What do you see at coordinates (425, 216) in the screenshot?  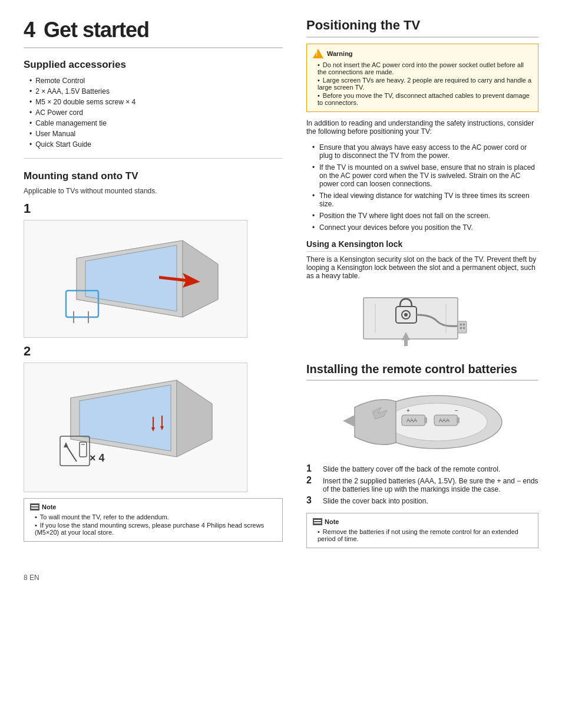 I see `list-item: Position the TV where light does not fal…` at bounding box center [425, 216].